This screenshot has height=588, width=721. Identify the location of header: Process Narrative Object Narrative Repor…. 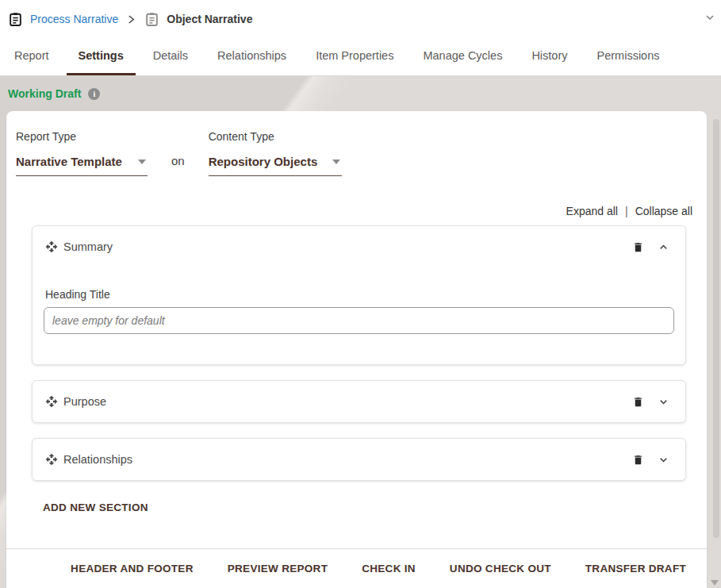
(360, 38).